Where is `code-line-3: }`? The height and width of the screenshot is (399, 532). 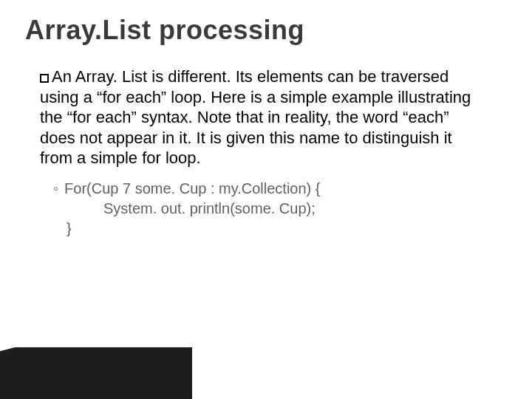 code-line-3: } is located at coordinates (275, 229).